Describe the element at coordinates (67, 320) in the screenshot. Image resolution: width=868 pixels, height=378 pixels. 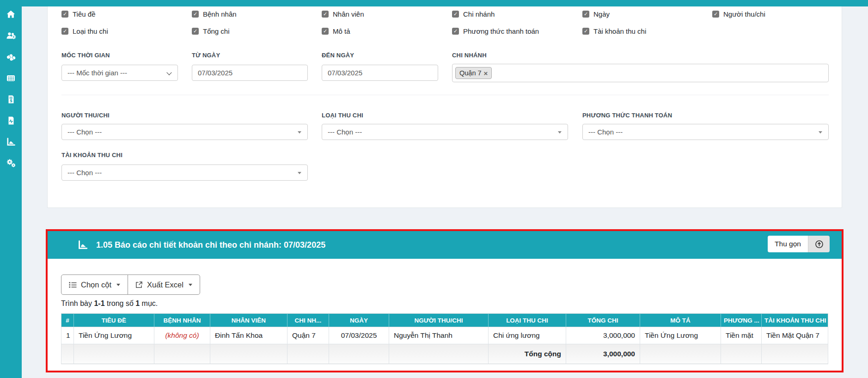
I see `col-header-stt: #` at that location.